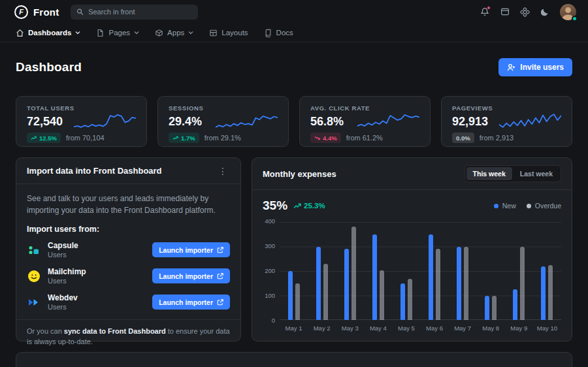 This screenshot has height=367, width=588. Describe the element at coordinates (80, 12) in the screenshot. I see `search-icon` at that location.